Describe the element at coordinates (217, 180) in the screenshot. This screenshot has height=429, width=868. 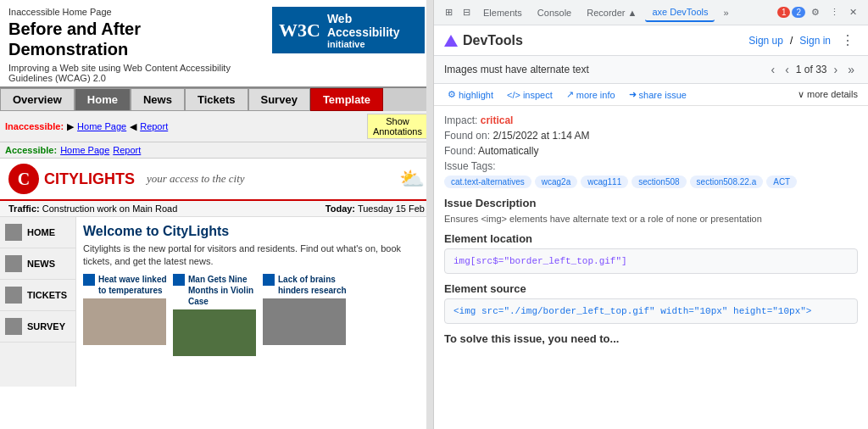
I see `citylights-banner: C CITYLIGHTS your access to the city ⛅` at that location.